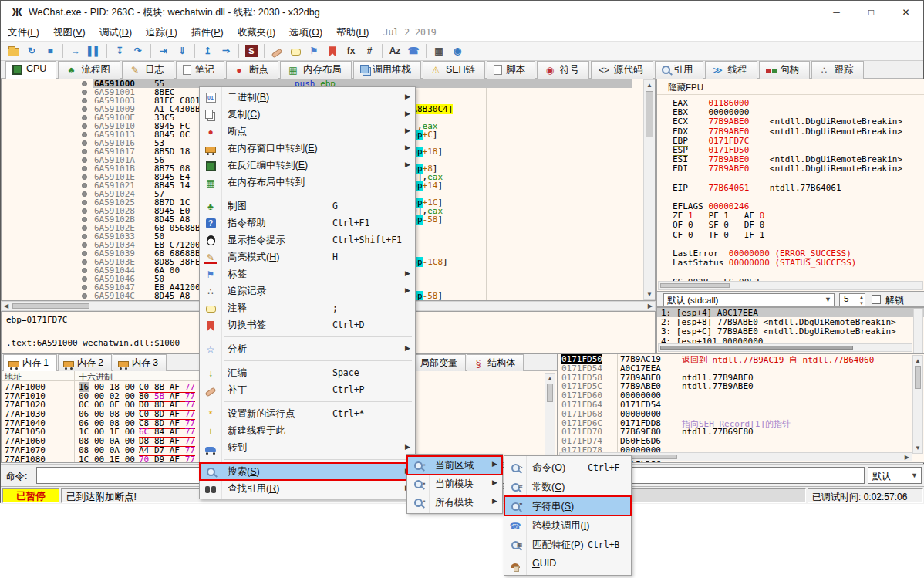  Describe the element at coordinates (787, 112) in the screenshot. I see `register-line: EBX 00000000` at that location.